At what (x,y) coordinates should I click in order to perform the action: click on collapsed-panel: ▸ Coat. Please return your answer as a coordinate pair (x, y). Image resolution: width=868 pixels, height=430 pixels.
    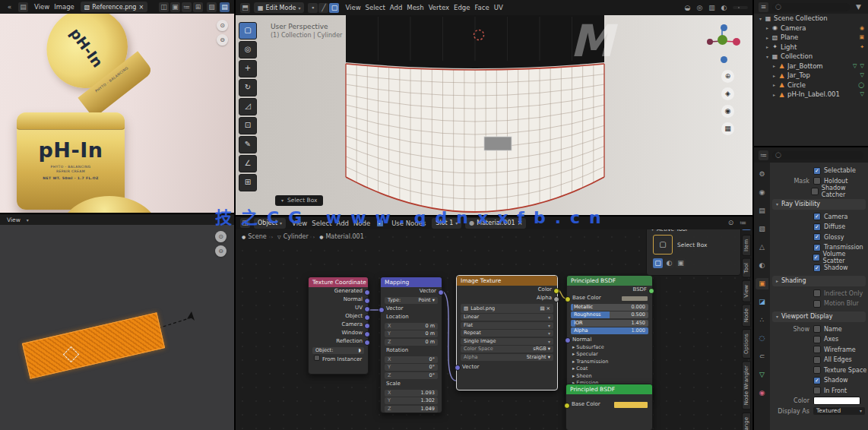
    Looking at the image, I should click on (610, 369).